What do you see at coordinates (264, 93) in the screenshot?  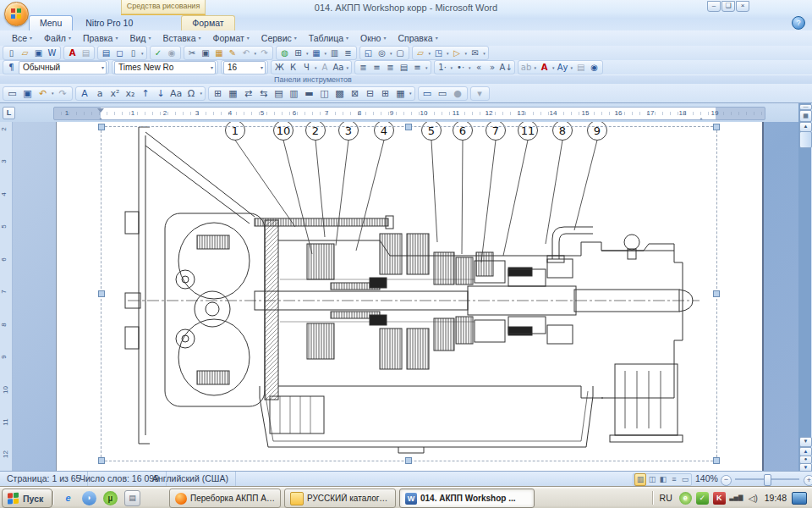 I see `merge-right-icon: ⇆` at bounding box center [264, 93].